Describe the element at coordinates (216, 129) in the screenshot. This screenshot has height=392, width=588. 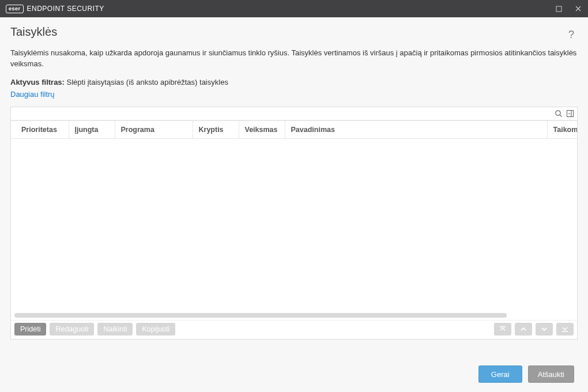
I see `col-direction: Kryptis` at that location.